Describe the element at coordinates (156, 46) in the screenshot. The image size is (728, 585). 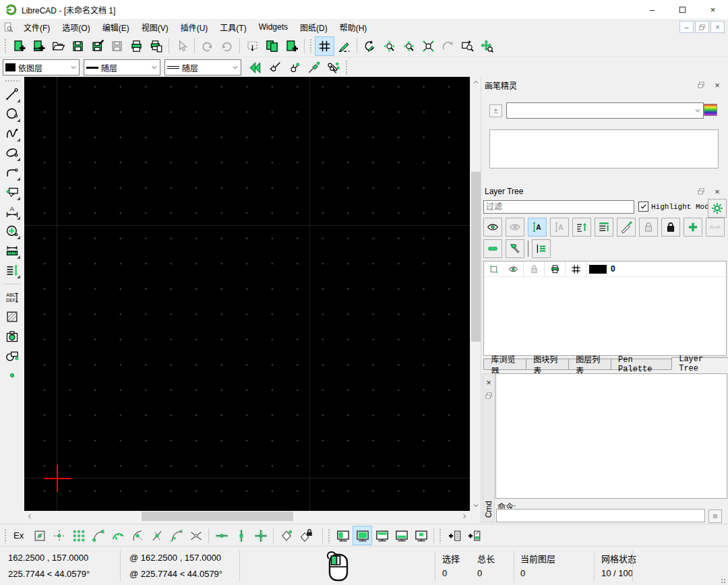
I see `print-preview-button` at that location.